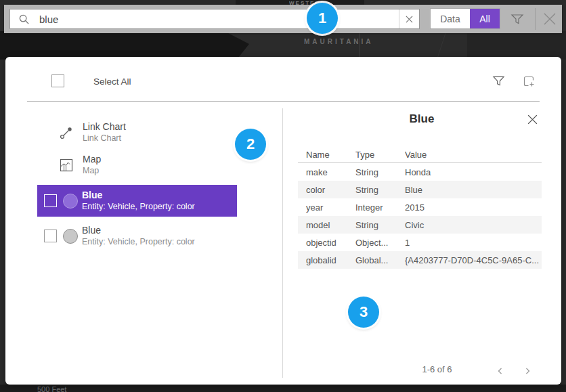 This screenshot has width=566, height=392. I want to click on result-item-title: Link Chart, so click(104, 127).